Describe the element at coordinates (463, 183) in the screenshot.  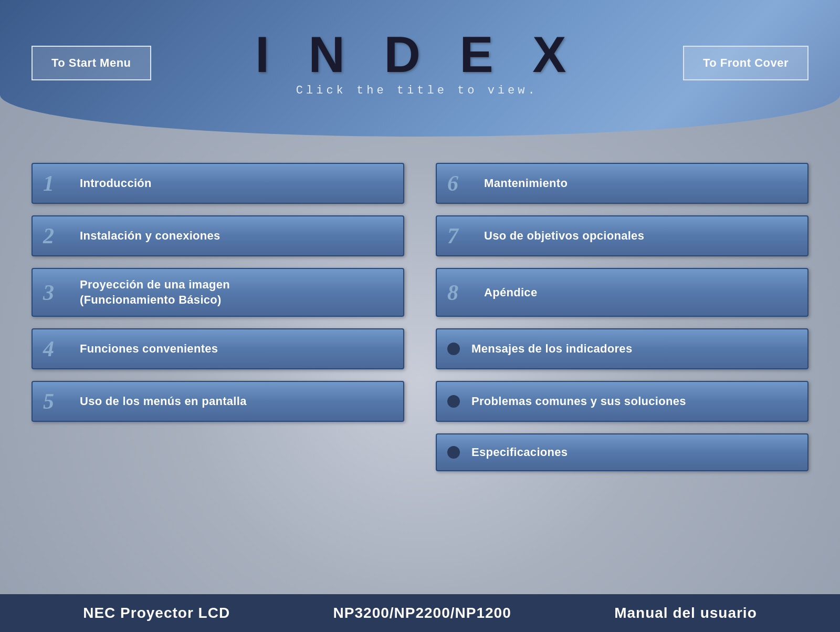
I see `item-number: 6` at that location.